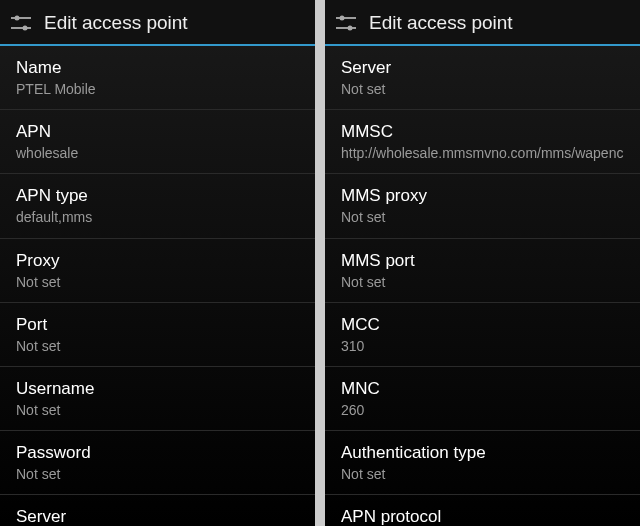  Describe the element at coordinates (158, 142) in the screenshot. I see `setting-apn: APN wholesale` at that location.